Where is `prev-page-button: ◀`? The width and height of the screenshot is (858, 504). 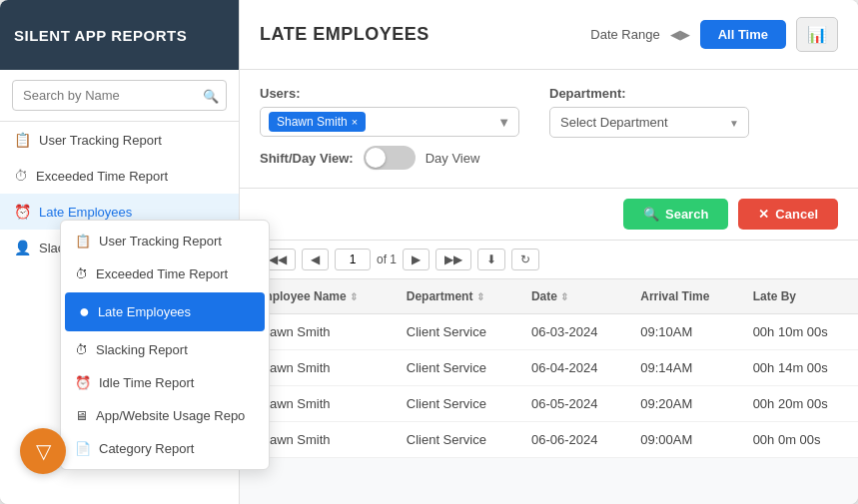 prev-page-button: ◀ is located at coordinates (316, 259).